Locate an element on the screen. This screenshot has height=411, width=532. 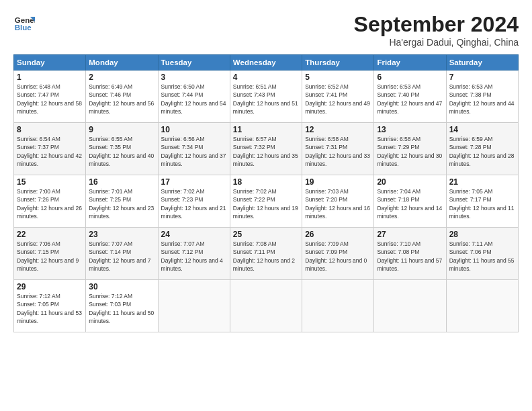
day-cell-6: 6Sunrise: 6:53 AMSunset: 7:40 PMDaylight… is located at coordinates (410, 97).